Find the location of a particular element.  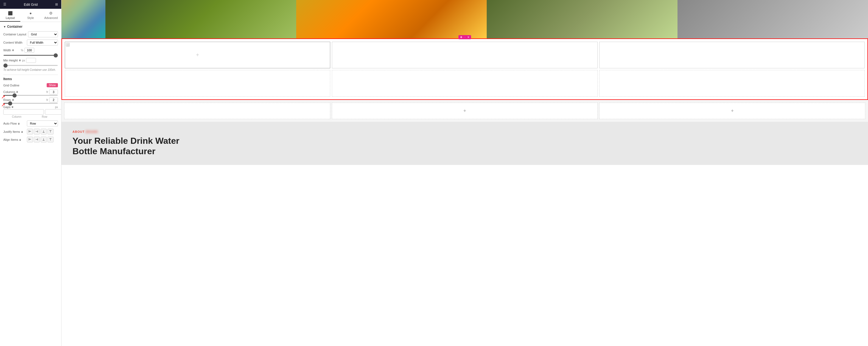

menu-icon: ☰ is located at coordinates (5, 4).